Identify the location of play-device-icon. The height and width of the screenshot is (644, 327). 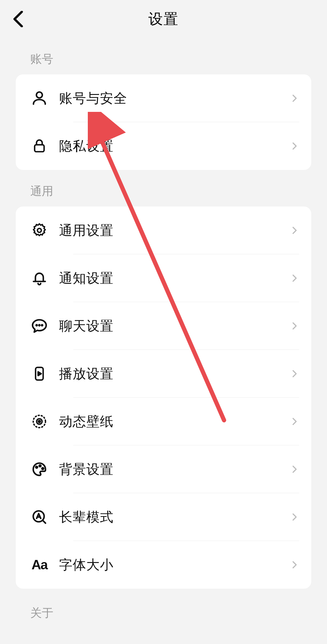
(39, 374).